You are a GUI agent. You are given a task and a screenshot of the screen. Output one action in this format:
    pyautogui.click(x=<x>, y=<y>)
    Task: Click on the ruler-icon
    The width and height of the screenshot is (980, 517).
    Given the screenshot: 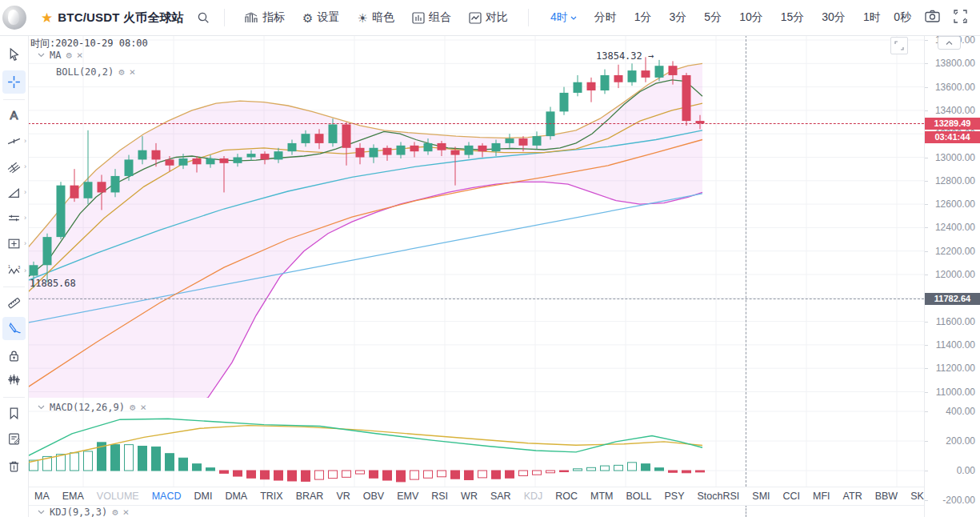 What is the action you would take?
    pyautogui.click(x=14, y=303)
    